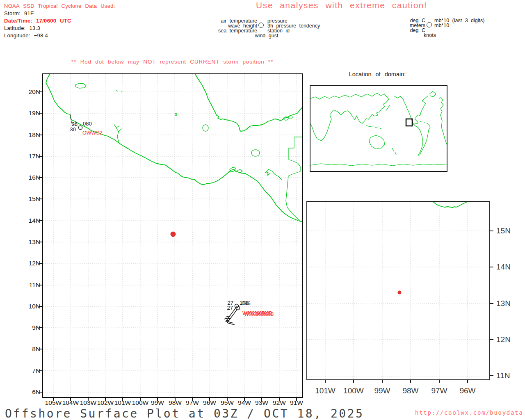 Image resolution: width=525 pixels, height=420 pixels. What do you see at coordinates (279, 403) in the screenshot?
I see `main-lon-label: 92W` at bounding box center [279, 403].